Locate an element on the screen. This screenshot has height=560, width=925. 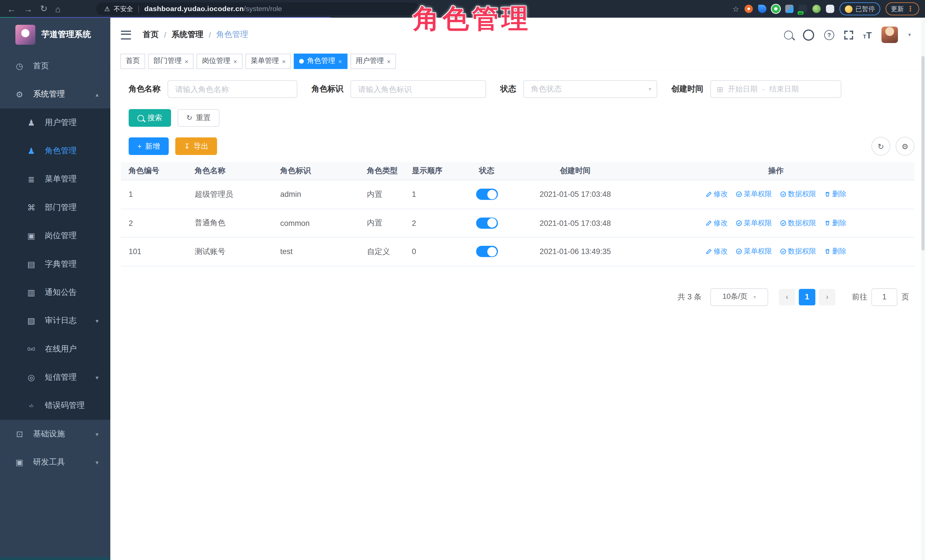
col-header-key: 角色标识 is located at coordinates (316, 171).